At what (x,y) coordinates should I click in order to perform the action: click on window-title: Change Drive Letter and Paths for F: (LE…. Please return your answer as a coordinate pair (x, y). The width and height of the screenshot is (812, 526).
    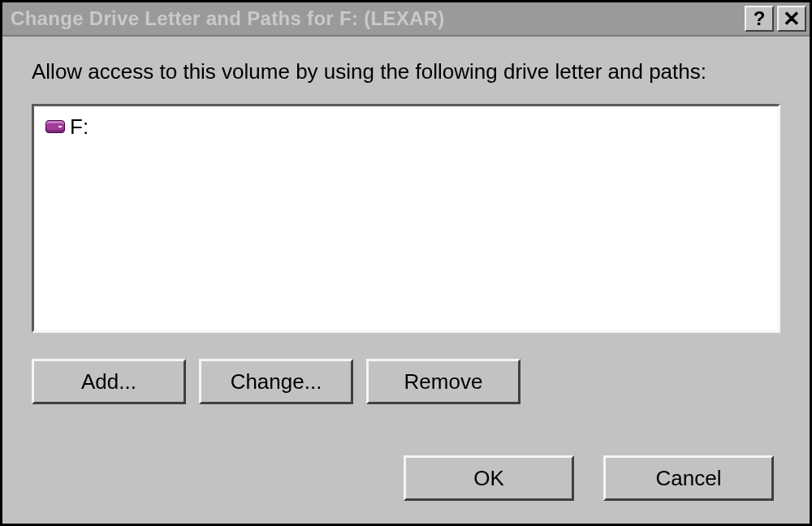
    Looking at the image, I should click on (378, 19).